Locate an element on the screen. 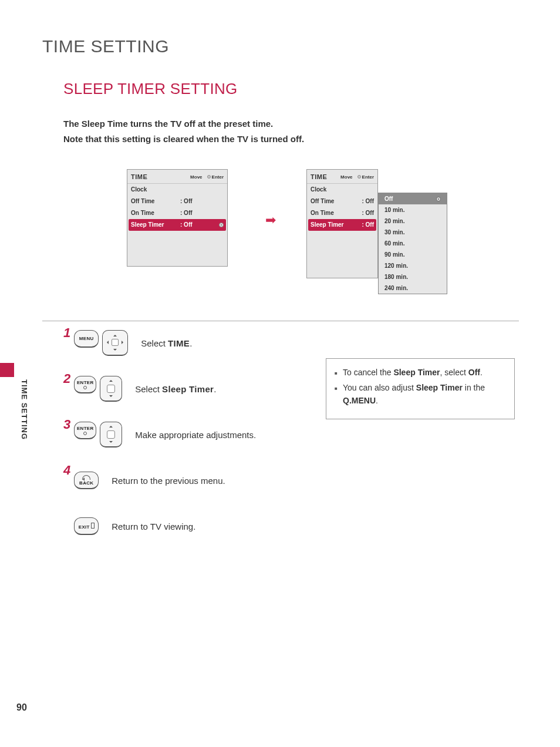 The width and height of the screenshot is (560, 747). step-2: 2 ENTER Select Sleep Timer. is located at coordinates (160, 389).